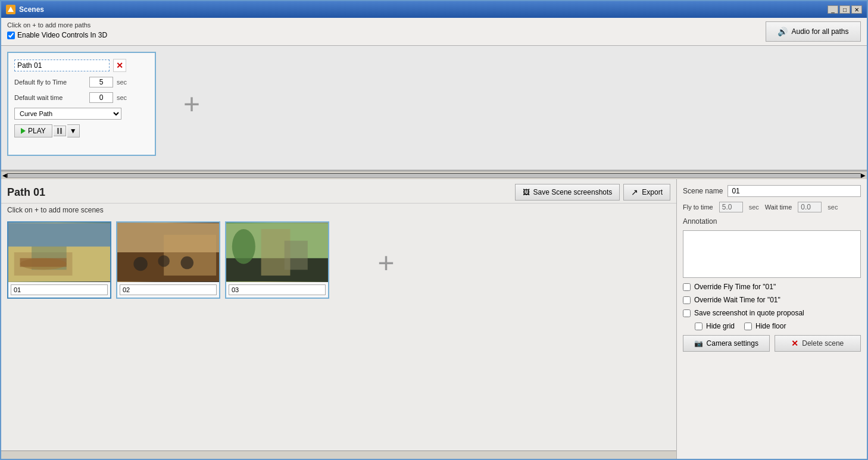 The width and height of the screenshot is (868, 460). Describe the element at coordinates (735, 287) in the screenshot. I see `override-fly-label: Override Fly Time for "01"` at that location.